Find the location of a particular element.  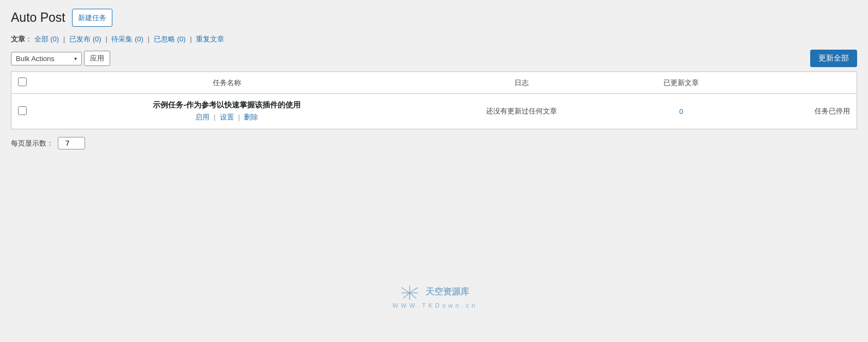

table-row: 示例任务-作为参考以快速掌握该插件的使用 启用 | 设置 | 删除 还没有更新过… is located at coordinates (434, 111).